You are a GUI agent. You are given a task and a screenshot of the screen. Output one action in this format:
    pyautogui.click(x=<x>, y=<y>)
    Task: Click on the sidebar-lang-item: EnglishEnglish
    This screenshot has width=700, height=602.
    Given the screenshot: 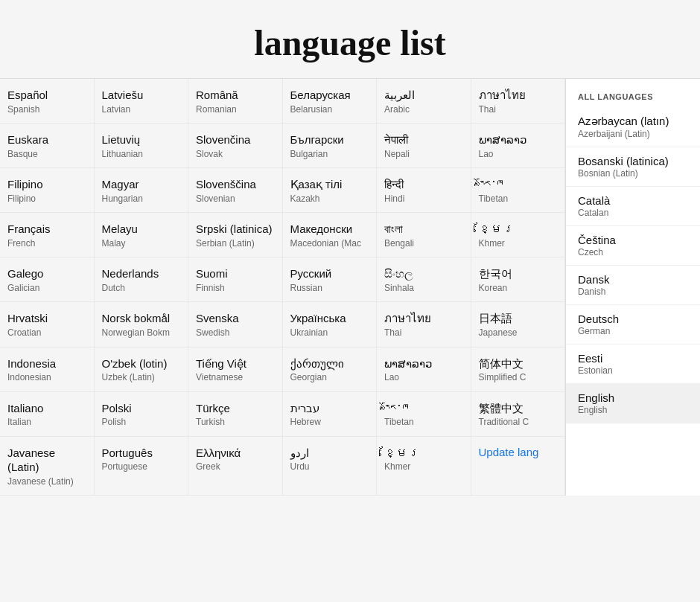 What is the action you would take?
    pyautogui.click(x=633, y=403)
    